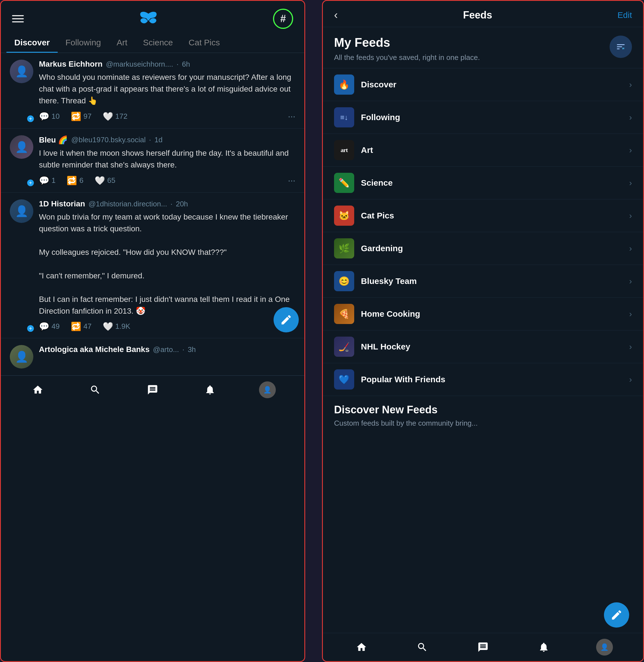  Describe the element at coordinates (336, 15) in the screenshot. I see `back-button: ‹` at that location.